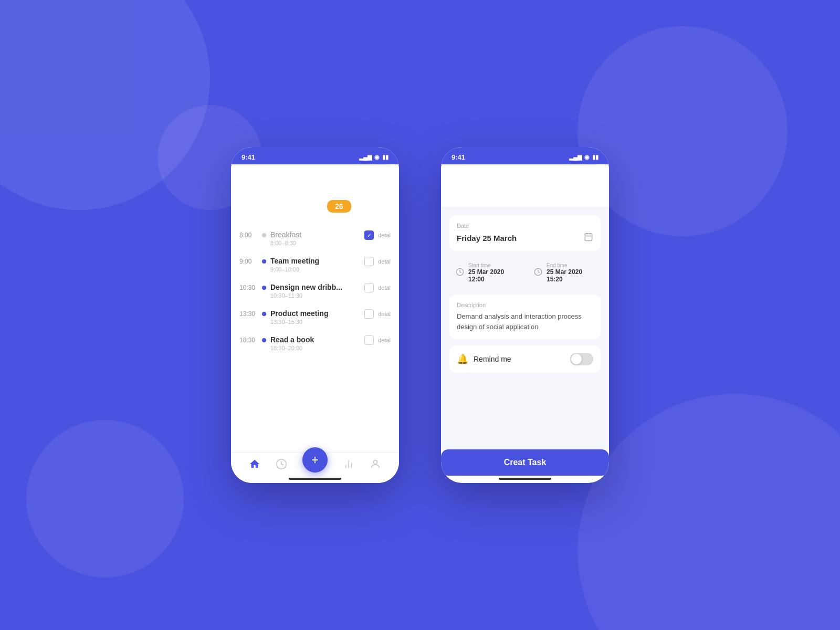 The height and width of the screenshot is (630, 840). Describe the element at coordinates (492, 359) in the screenshot. I see `remind-label: Remind me` at that location.